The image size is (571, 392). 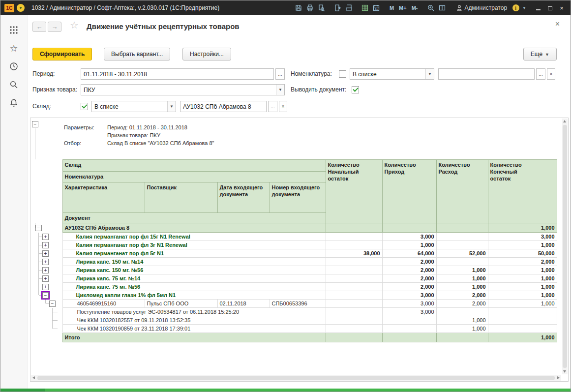 What do you see at coordinates (194, 245) in the screenshot?
I see `item-name-cell: Калия перманганат пор фл 3г N1 Renewal` at bounding box center [194, 245].